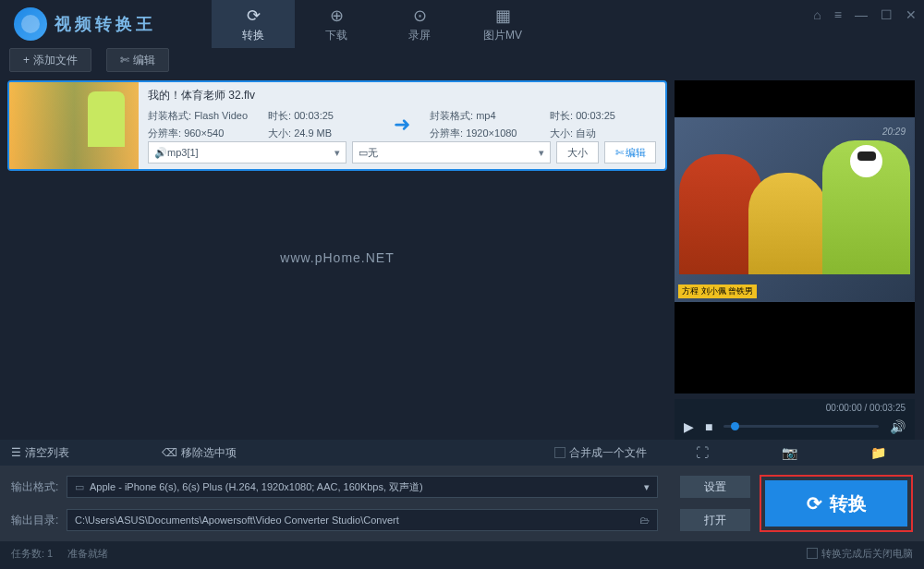 This screenshot has width=924, height=569. Describe the element at coordinates (503, 24) in the screenshot. I see `tab-slideshow: ▦ 图片MV` at that location.